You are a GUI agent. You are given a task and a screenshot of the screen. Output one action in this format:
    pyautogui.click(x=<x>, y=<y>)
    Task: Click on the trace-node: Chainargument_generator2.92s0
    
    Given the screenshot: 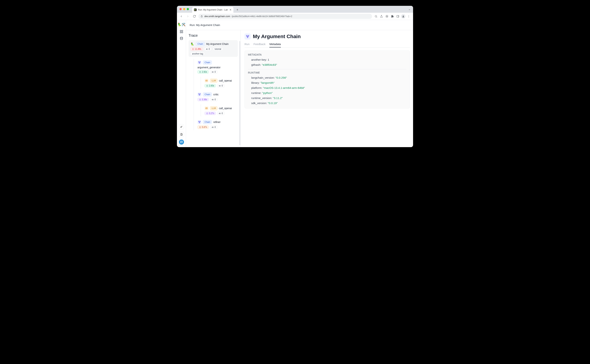 What is the action you would take?
    pyautogui.click(x=217, y=67)
    